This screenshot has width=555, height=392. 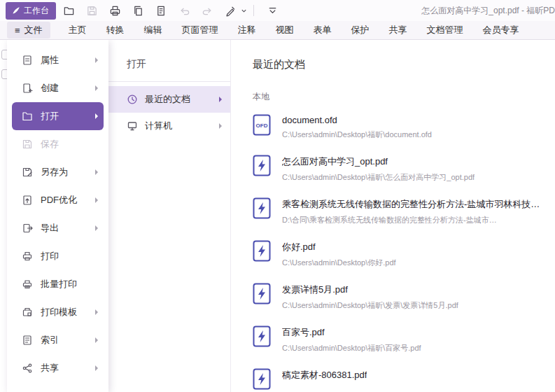 What do you see at coordinates (244, 11) in the screenshot?
I see `pen-tool-dropdown-icon` at bounding box center [244, 11].